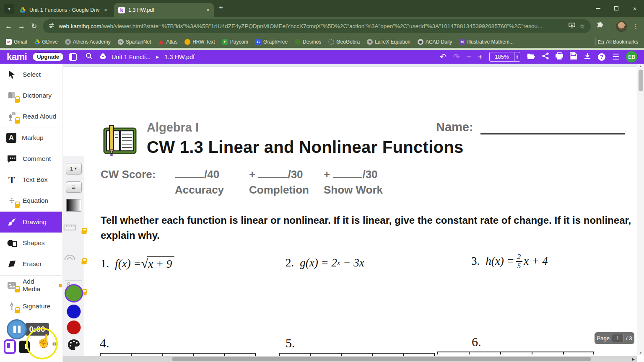 This screenshot has width=644, height=362. I want to click on install-app-icon, so click(572, 26).